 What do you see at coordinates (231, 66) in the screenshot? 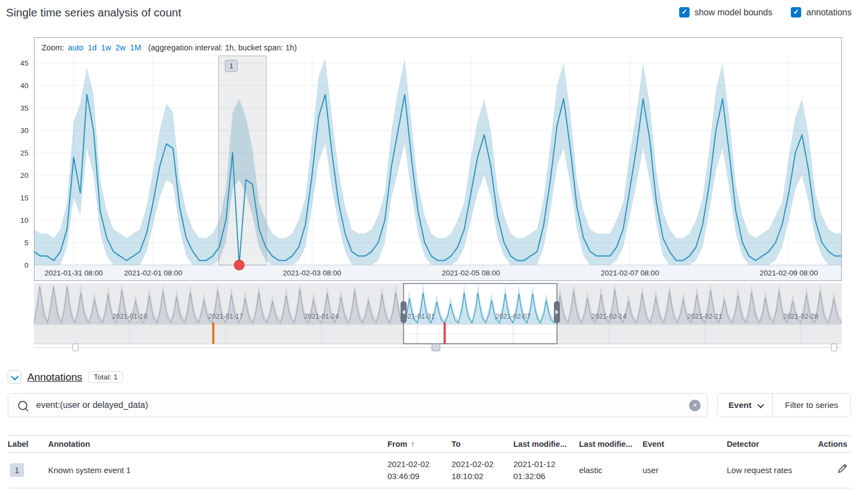
I see `svg-text: 1` at bounding box center [231, 66].